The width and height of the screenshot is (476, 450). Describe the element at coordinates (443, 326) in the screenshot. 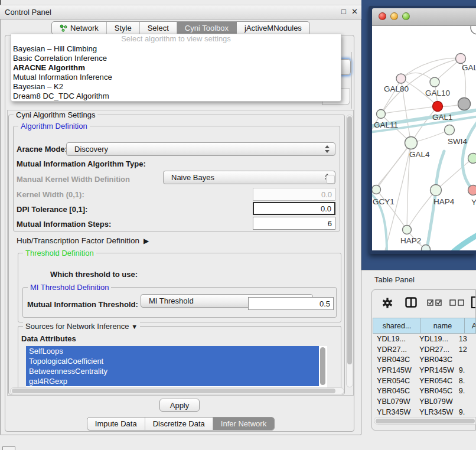

I see `column-header-name: name` at that location.